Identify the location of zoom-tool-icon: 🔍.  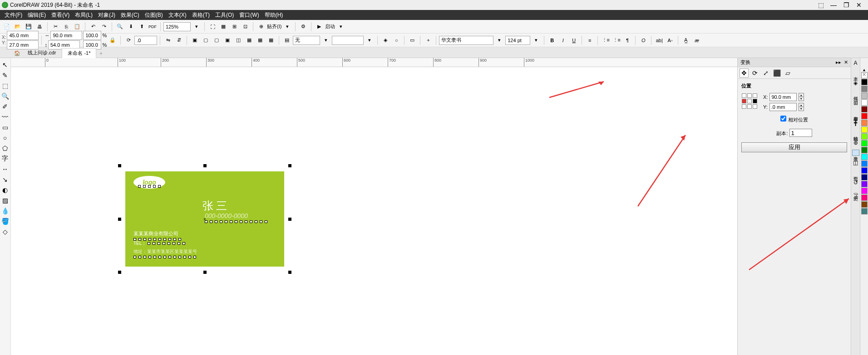
(5, 96).